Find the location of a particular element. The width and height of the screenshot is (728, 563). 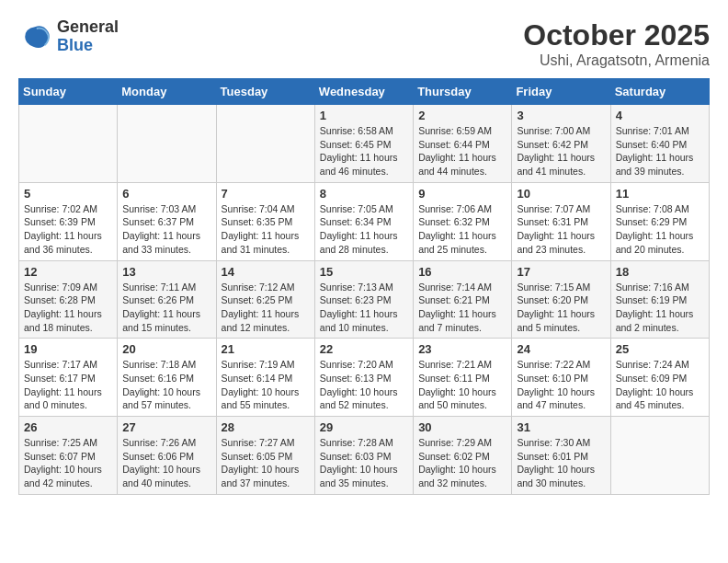

day-info: Sunrise: 7:03 AM Sunset: 6:37 PM Dayligh… is located at coordinates (166, 230).